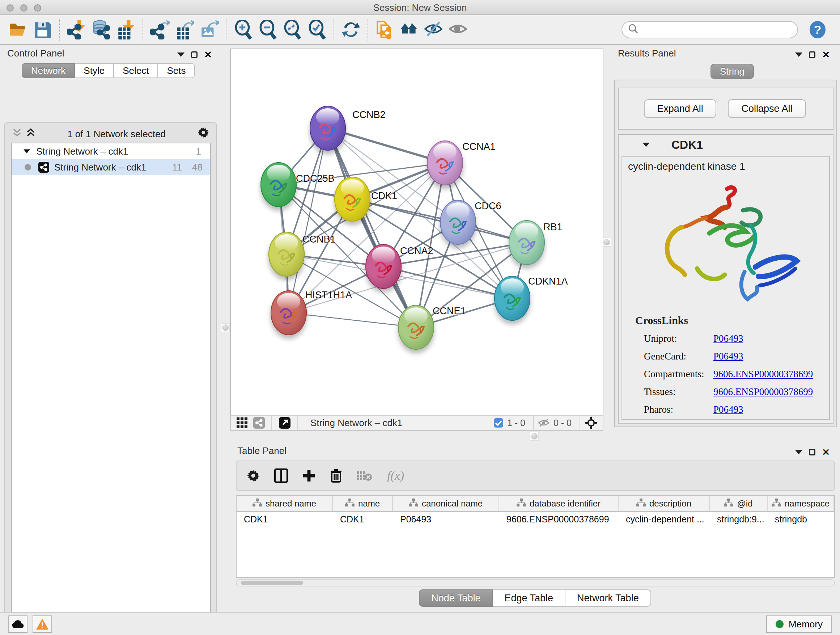 The image size is (840, 635). I want to click on network-node-CCNA1, so click(445, 163).